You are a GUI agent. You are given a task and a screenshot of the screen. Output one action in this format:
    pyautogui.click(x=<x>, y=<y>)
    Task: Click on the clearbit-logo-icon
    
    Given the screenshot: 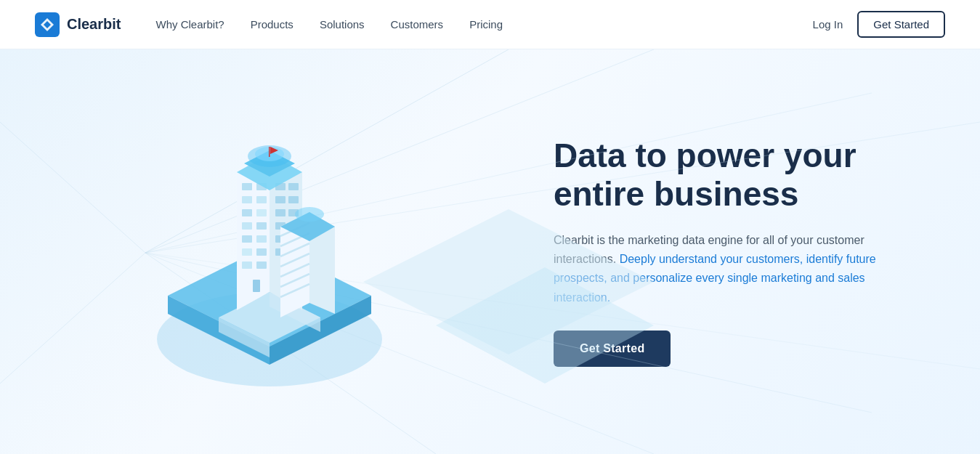 What is the action you would take?
    pyautogui.click(x=47, y=25)
    